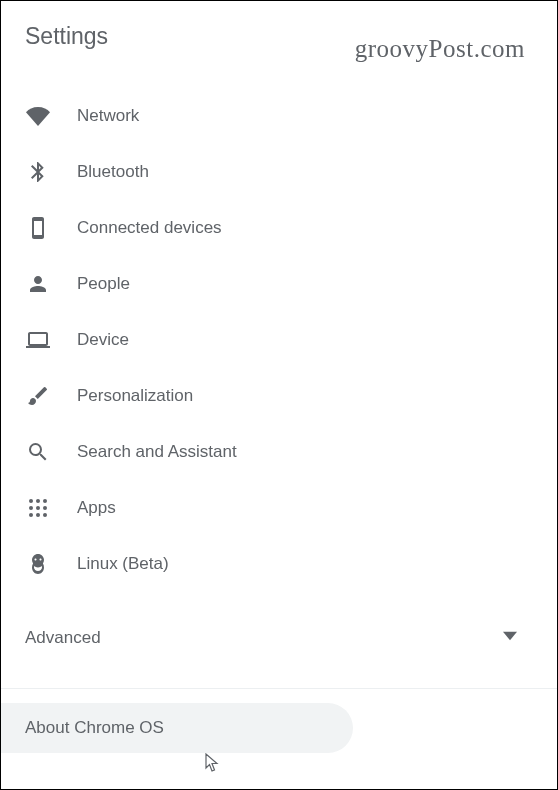 This screenshot has height=790, width=558. What do you see at coordinates (279, 284) in the screenshot?
I see `nav-item-people: People` at bounding box center [279, 284].